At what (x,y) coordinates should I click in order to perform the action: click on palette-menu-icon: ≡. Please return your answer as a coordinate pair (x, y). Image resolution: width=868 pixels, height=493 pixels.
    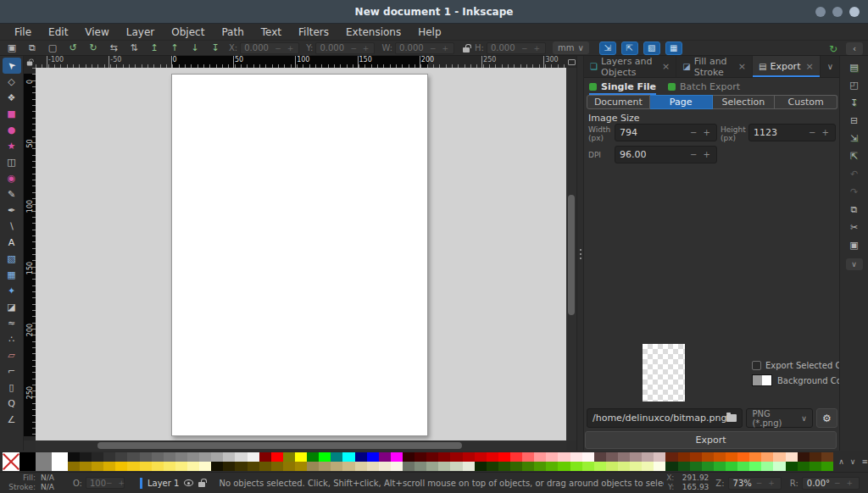
    Looking at the image, I should click on (865, 462).